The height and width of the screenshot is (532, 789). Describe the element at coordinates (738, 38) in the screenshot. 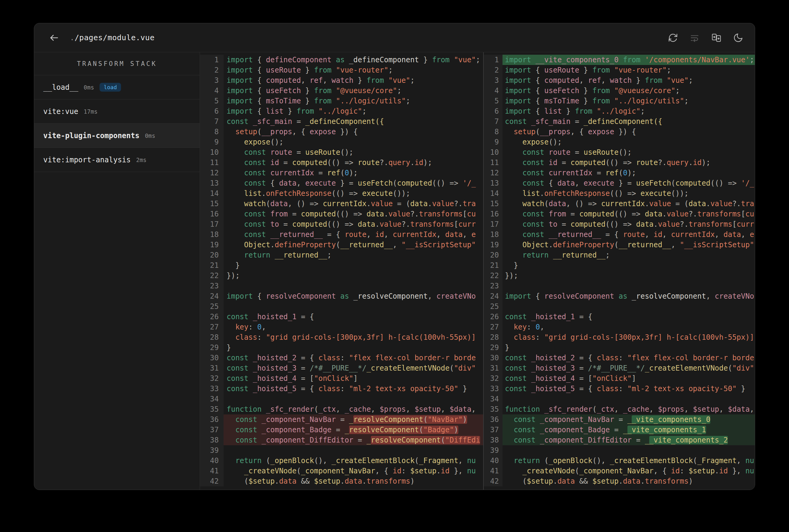

I see `dark-mode-icon` at that location.